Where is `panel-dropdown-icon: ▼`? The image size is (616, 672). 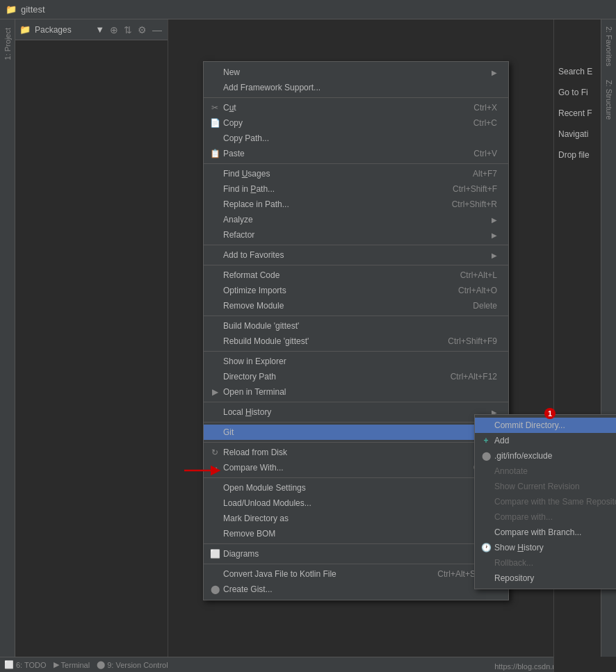
panel-dropdown-icon: ▼ is located at coordinates (100, 29).